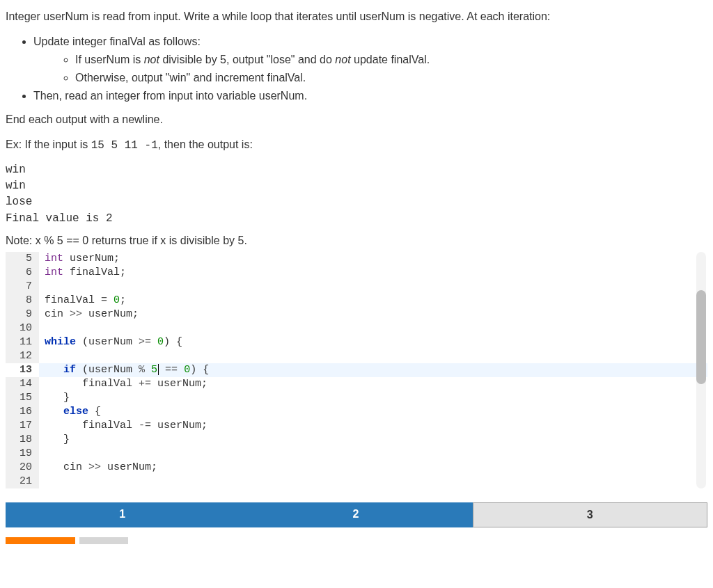 The width and height of the screenshot is (713, 588). What do you see at coordinates (391, 78) in the screenshot?
I see `subbullet-win: Otherwise, output "win" and increment fi…` at bounding box center [391, 78].